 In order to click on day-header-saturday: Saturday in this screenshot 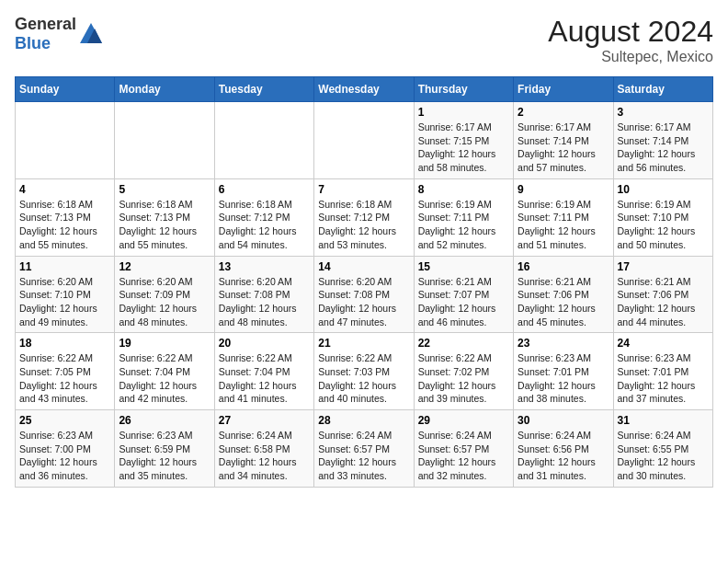, I will do `click(663, 90)`.